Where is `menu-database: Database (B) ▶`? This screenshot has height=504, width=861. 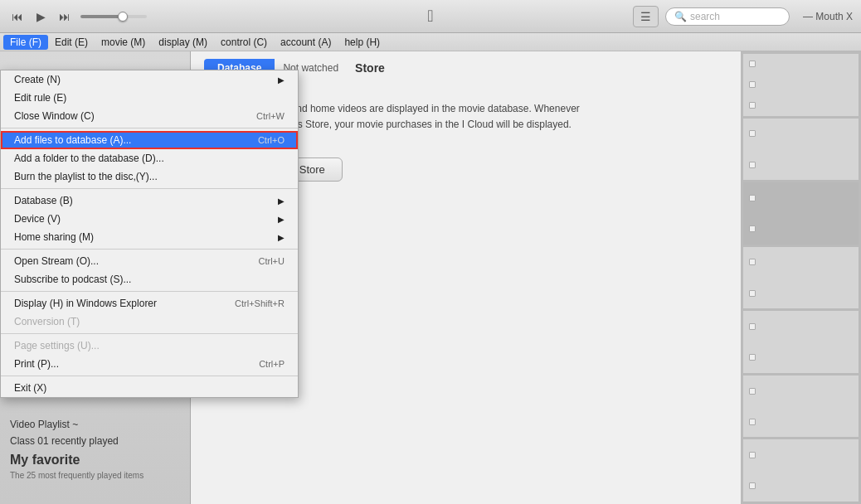
menu-database: Database (B) ▶ is located at coordinates (149, 201).